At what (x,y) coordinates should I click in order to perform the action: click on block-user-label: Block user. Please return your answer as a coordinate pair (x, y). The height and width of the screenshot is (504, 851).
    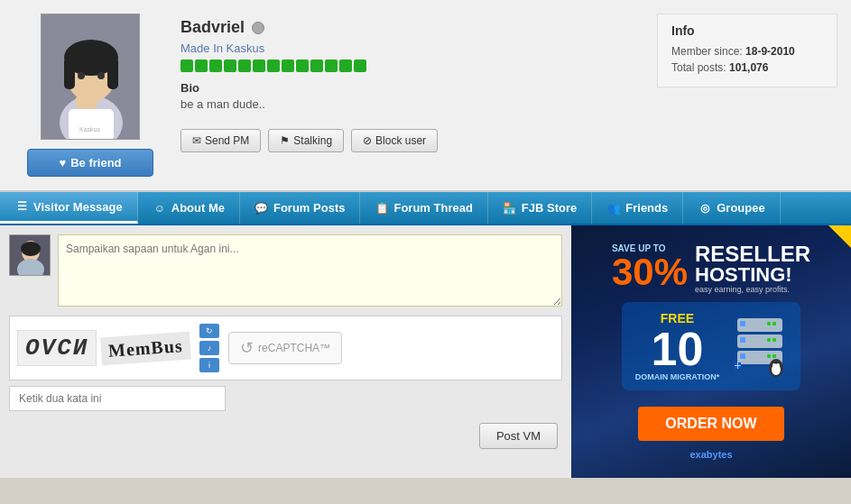
    Looking at the image, I should click on (401, 141).